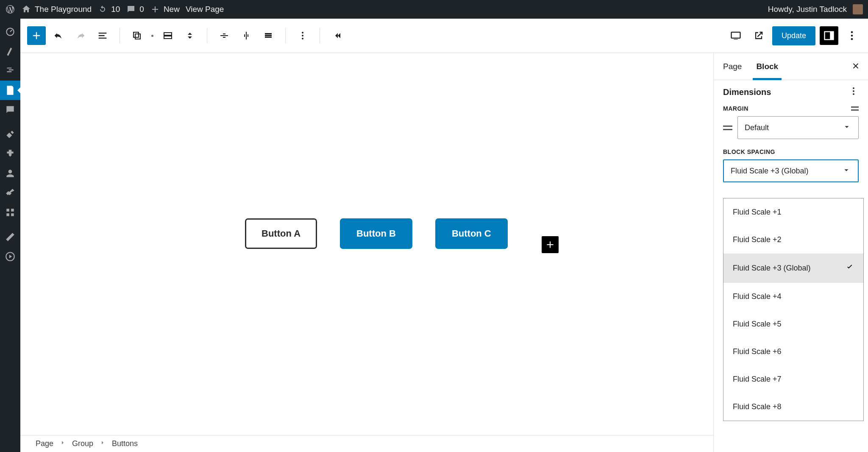 The height and width of the screenshot is (452, 868). I want to click on sidebar-item-users, so click(10, 173).